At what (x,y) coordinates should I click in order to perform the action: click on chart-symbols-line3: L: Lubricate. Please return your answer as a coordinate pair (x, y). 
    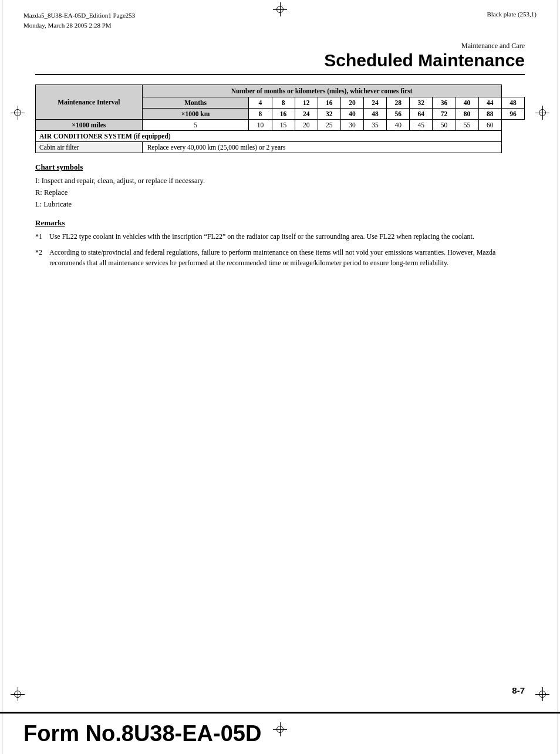
    Looking at the image, I should click on (280, 204).